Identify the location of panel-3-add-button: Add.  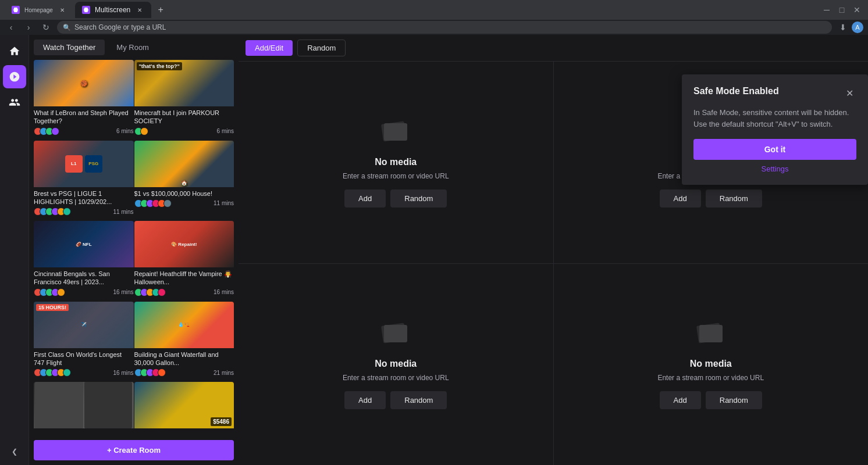
(365, 400).